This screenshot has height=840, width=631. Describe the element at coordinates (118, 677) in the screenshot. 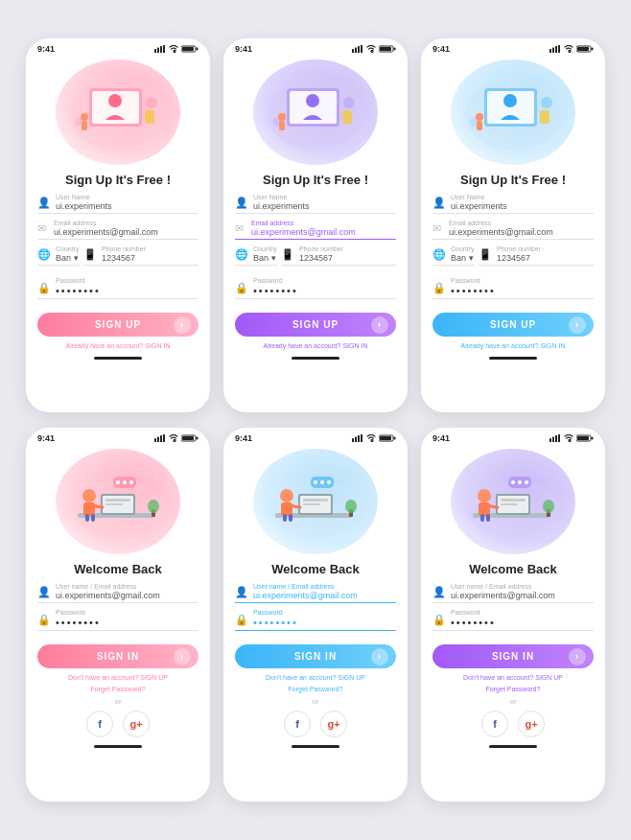

I see `footer-text-1: Don't have an account? SIGN UP` at that location.